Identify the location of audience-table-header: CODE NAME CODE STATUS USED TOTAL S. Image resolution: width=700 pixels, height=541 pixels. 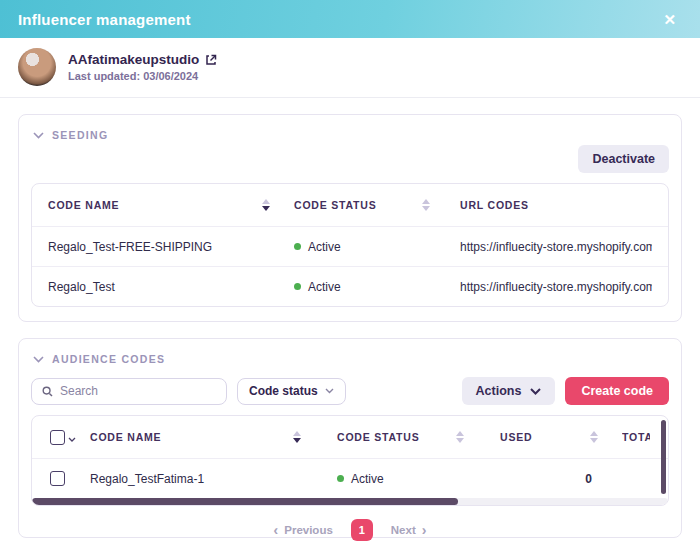
(350, 437).